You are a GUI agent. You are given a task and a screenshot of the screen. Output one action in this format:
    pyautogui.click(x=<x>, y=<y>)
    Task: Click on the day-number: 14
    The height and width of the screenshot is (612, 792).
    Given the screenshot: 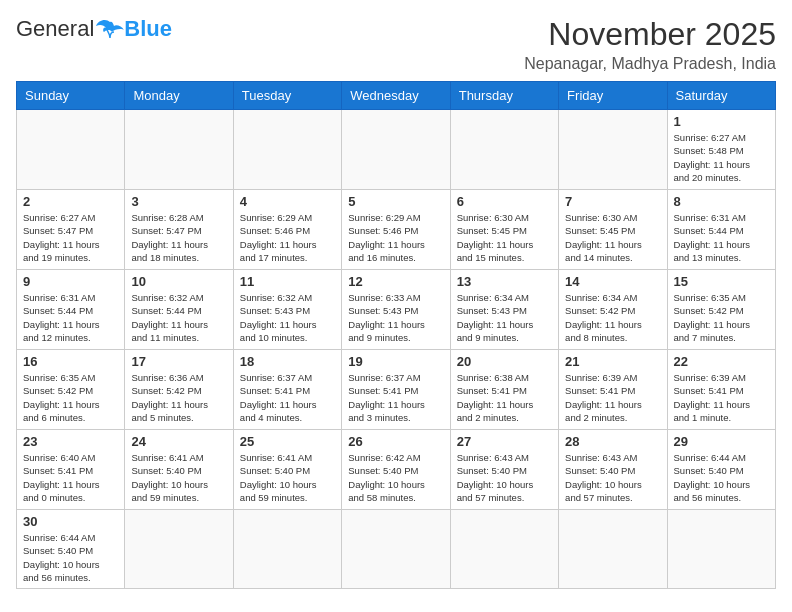 What is the action you would take?
    pyautogui.click(x=612, y=282)
    